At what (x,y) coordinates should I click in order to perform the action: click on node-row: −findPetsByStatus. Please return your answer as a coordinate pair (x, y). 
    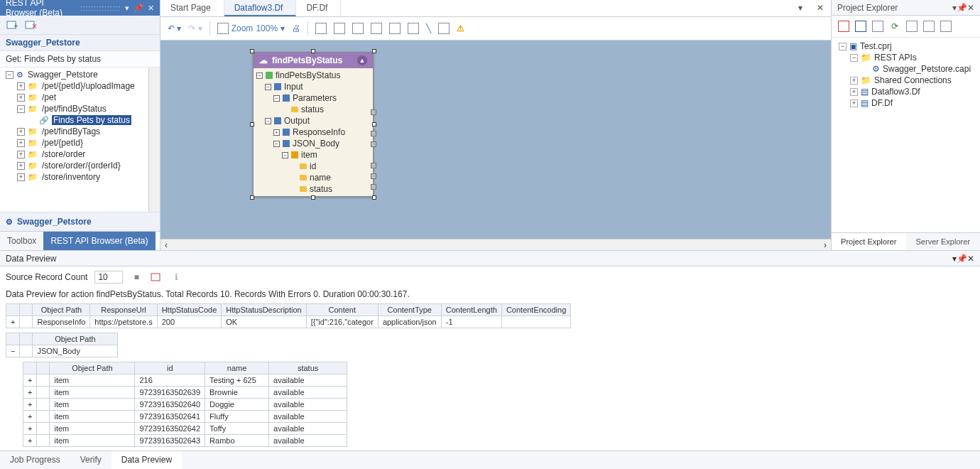
    Looking at the image, I should click on (313, 75).